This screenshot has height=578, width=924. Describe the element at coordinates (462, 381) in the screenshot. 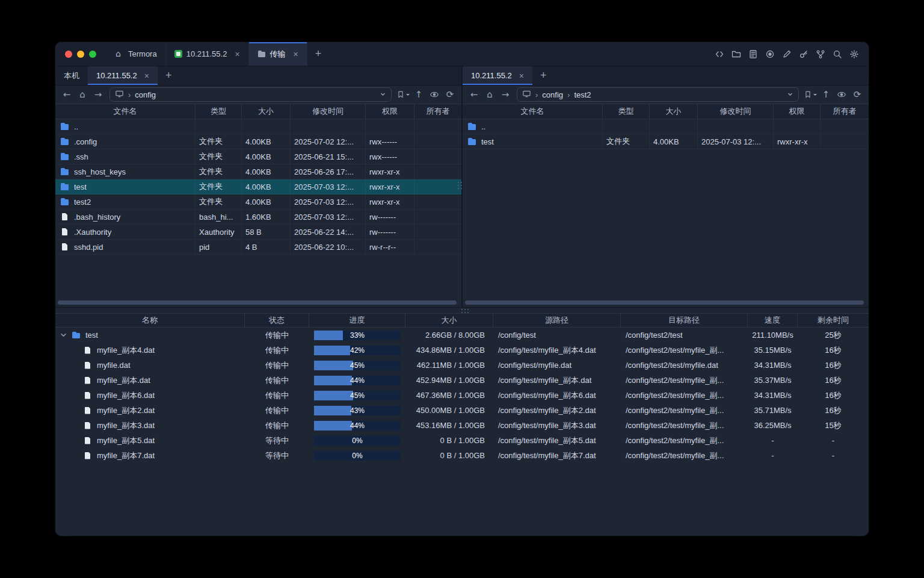

I see `transfer-row: myfile_副本.dat 传输中 44% 452.94MB / 1.00GB …` at that location.